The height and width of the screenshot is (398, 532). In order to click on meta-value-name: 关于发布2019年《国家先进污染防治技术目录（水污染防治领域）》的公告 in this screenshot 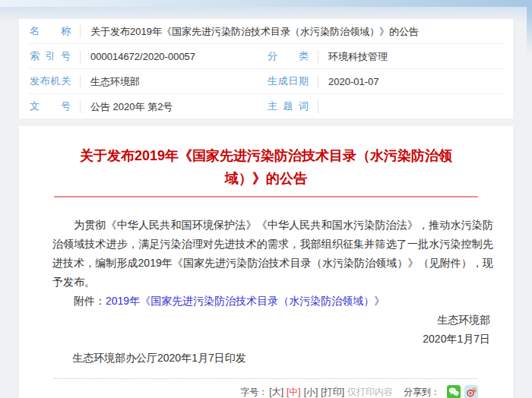, I will do `click(292, 32)`.